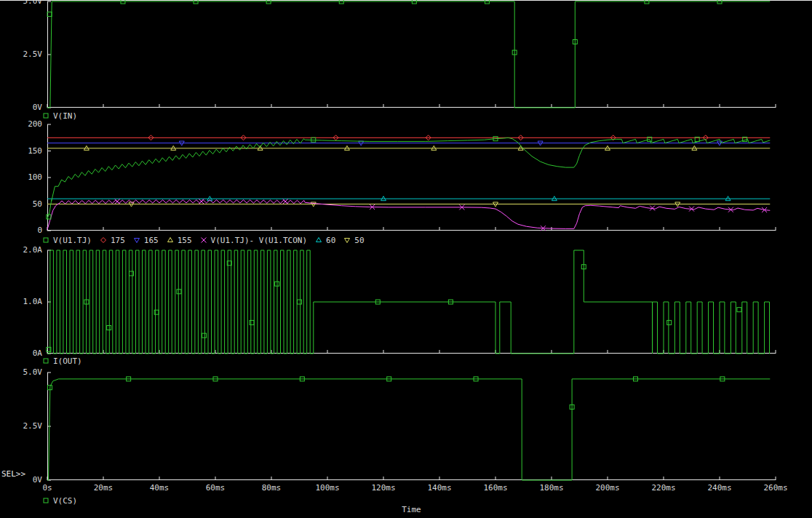 The height and width of the screenshot is (518, 812). What do you see at coordinates (47, 487) in the screenshot?
I see `x-tick-label: 0s` at bounding box center [47, 487].